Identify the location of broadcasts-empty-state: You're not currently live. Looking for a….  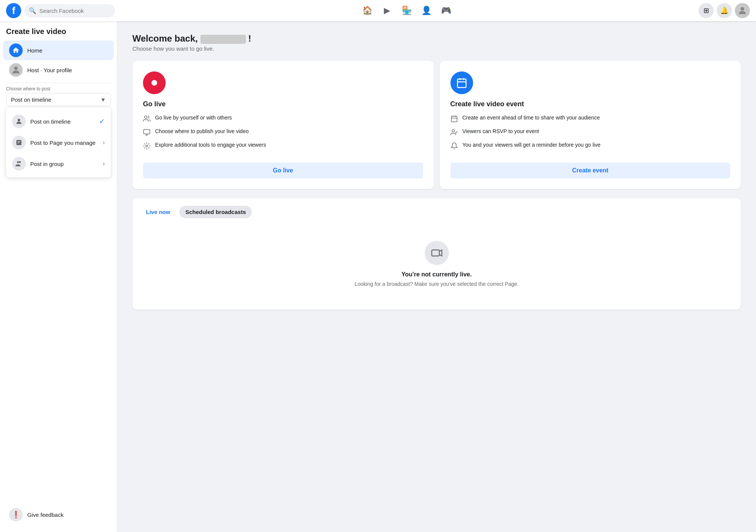
(436, 264).